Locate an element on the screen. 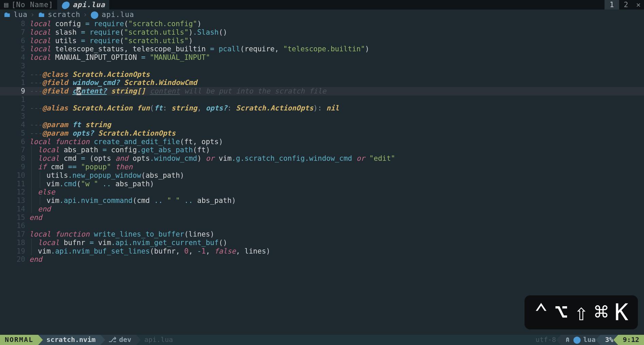 The image size is (644, 345). breadcrumb-segment: api.lua is located at coordinates (118, 15).